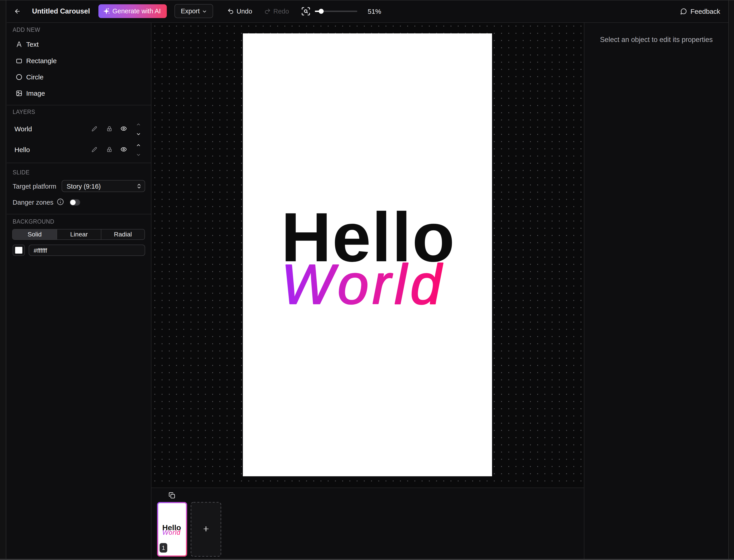 The image size is (734, 560). Describe the element at coordinates (363, 284) in the screenshot. I see `svg-text: World` at that location.